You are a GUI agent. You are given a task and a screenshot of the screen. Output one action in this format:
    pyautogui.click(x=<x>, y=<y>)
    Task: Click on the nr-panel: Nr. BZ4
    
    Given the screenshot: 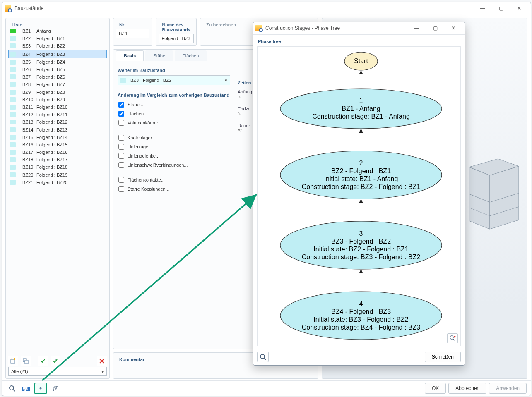 What is the action you would take?
    pyautogui.click(x=132, y=32)
    